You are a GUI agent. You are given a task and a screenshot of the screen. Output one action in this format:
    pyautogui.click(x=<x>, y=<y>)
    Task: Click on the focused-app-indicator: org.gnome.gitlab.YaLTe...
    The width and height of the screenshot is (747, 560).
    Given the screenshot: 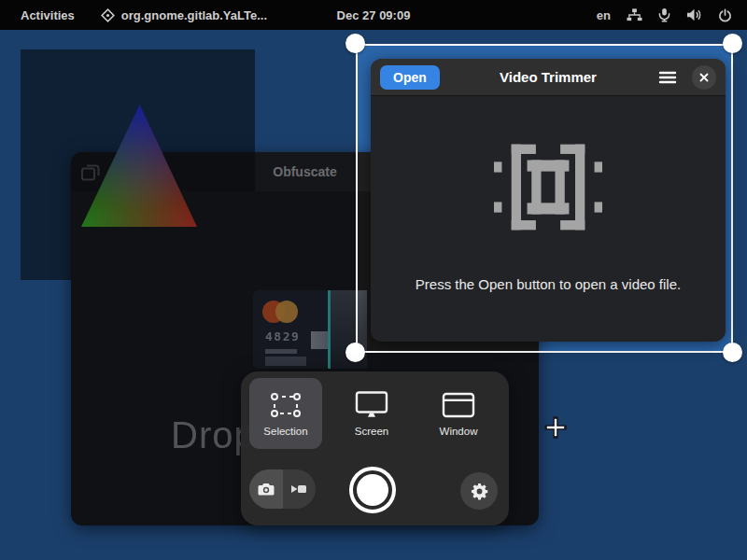 What is the action you would take?
    pyautogui.click(x=184, y=15)
    